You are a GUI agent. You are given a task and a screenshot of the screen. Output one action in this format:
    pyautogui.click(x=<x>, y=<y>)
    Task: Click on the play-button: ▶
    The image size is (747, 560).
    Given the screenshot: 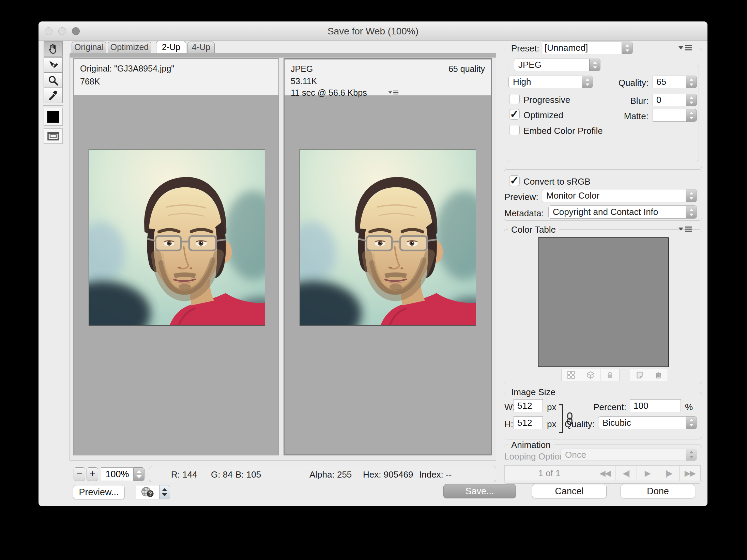 What is the action you would take?
    pyautogui.click(x=647, y=473)
    